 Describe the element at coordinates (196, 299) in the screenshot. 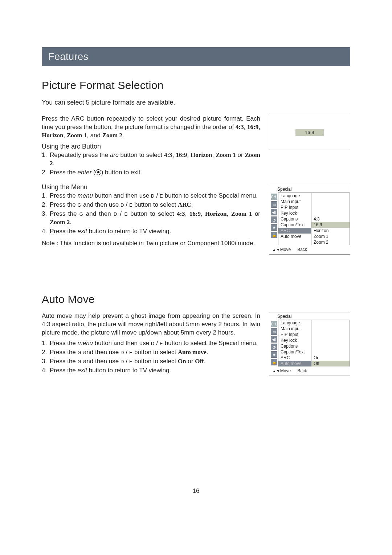

I see `section-title-auto-move: Auto Move` at that location.